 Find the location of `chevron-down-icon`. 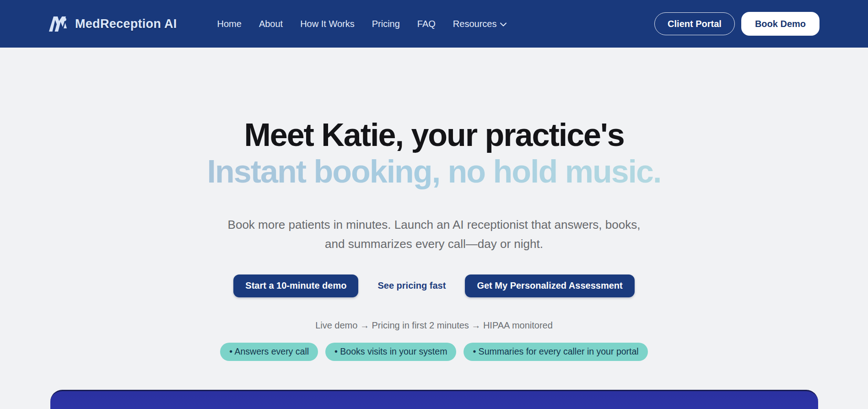

chevron-down-icon is located at coordinates (503, 25).